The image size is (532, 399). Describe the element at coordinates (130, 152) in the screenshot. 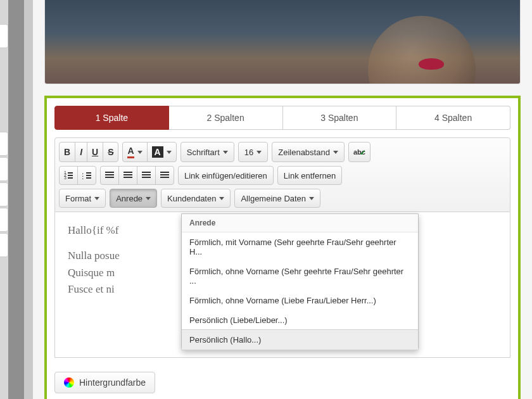

I see `text-color-icon: A` at that location.